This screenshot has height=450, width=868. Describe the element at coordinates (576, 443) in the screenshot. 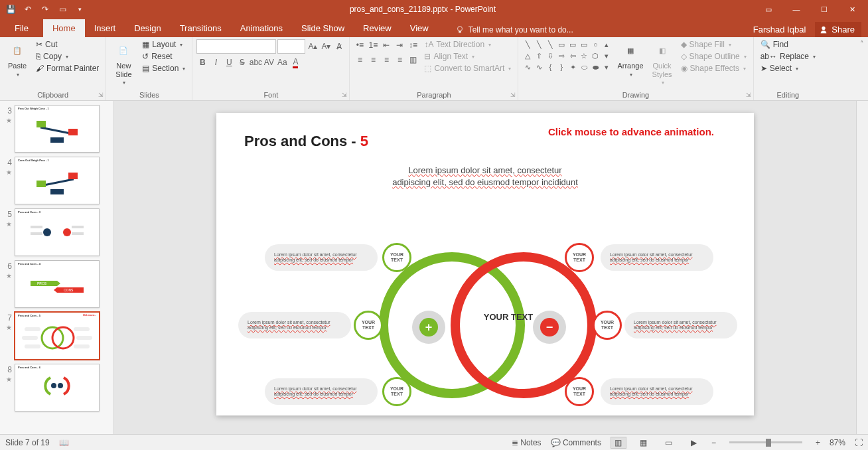

I see `comments-button: 💬 Comments` at that location.